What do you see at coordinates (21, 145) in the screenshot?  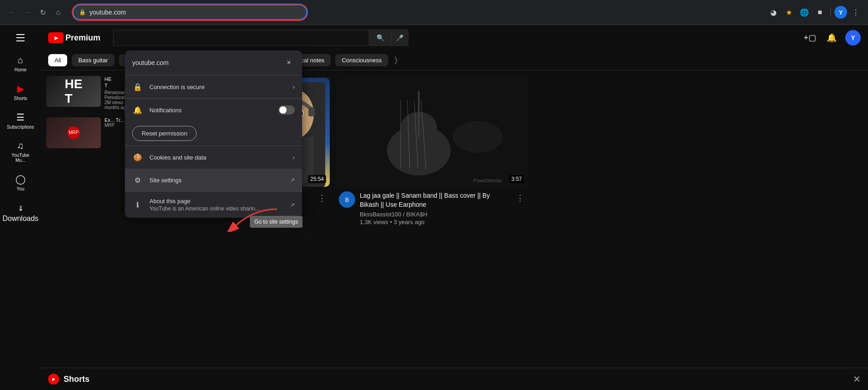 I see `music-icon: ♫` at bounding box center [21, 145].